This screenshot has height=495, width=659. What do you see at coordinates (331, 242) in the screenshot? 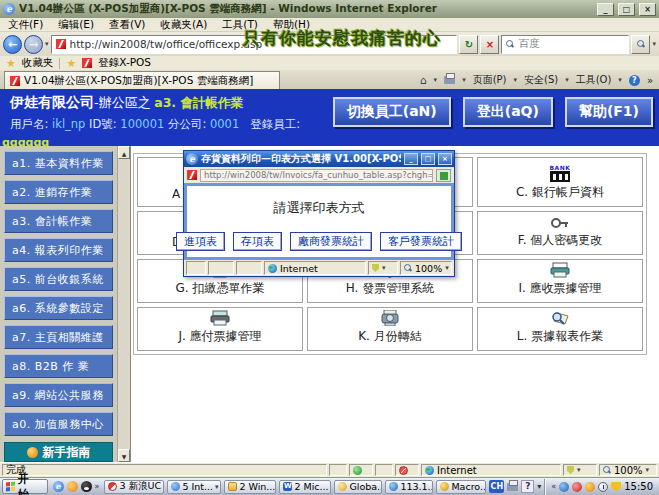
I see `vendor-invoice-stats-button: 廠商發票統計` at bounding box center [331, 242].